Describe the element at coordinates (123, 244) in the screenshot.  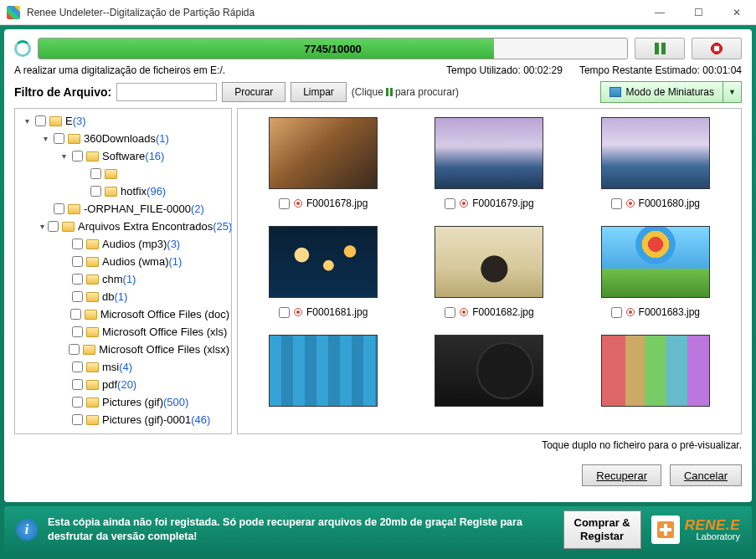
I see `tree-item: Audios (mp3) (3)` at that location.